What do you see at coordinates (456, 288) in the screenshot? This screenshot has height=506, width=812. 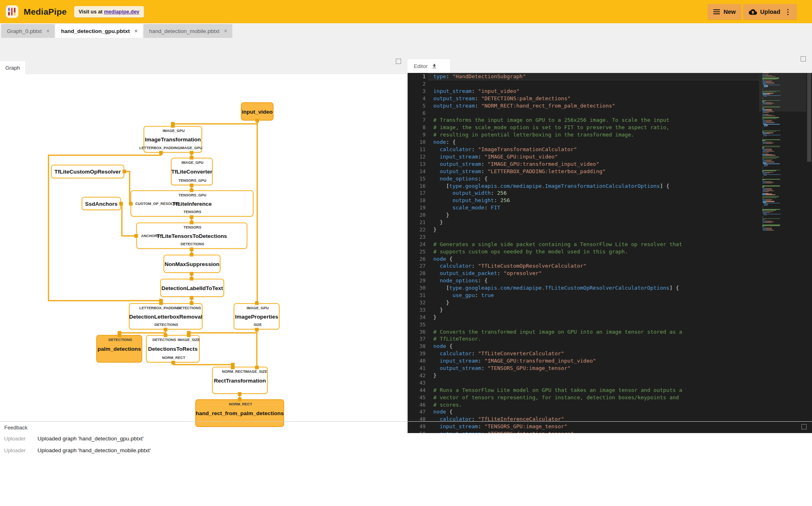 I see `code-token: type` at bounding box center [456, 288].